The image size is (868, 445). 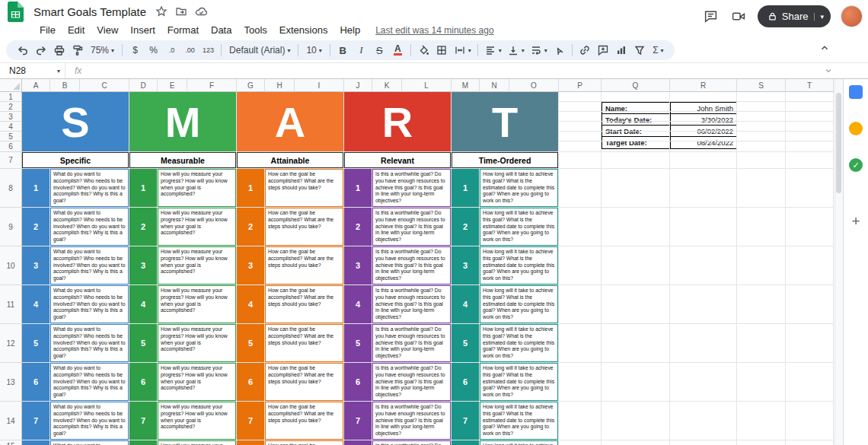 What do you see at coordinates (183, 122) in the screenshot?
I see `smart-letter-measurable: M` at bounding box center [183, 122].